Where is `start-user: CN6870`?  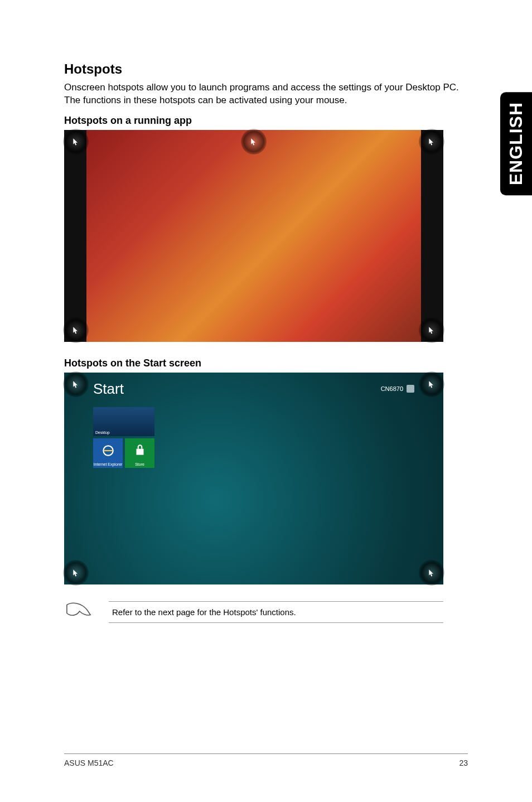
start-user: CN6870 is located at coordinates (398, 389).